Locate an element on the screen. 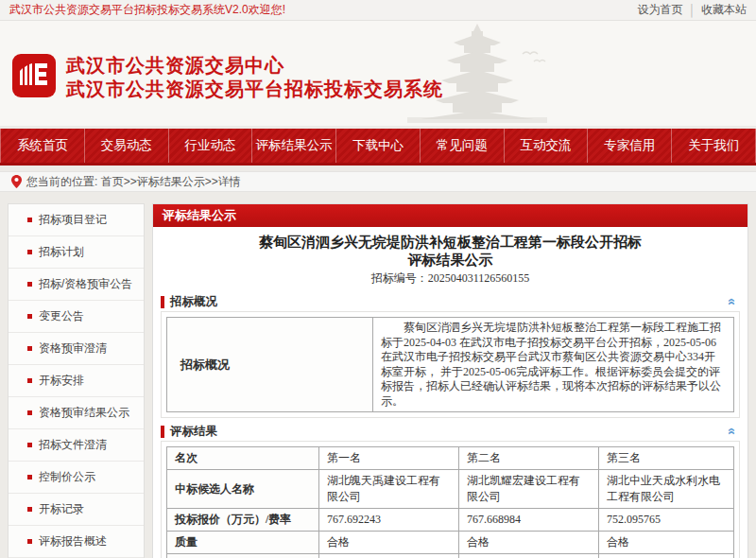 Image resolution: width=756 pixels, height=558 pixels. sidebar-item-label: 开标安排 is located at coordinates (61, 380).